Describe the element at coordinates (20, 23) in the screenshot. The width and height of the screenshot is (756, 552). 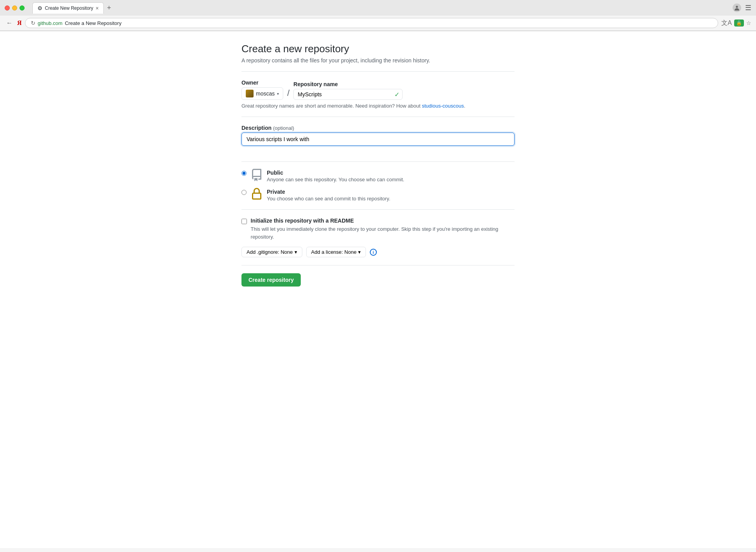
I see `yandex-logo: Я` at that location.